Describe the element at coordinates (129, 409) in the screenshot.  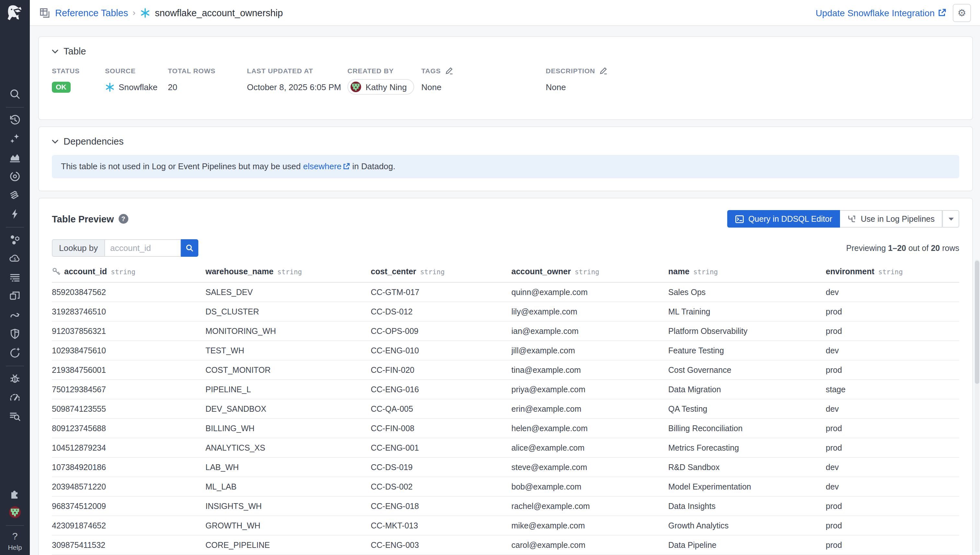
I see `cell: 509874123555` at that location.